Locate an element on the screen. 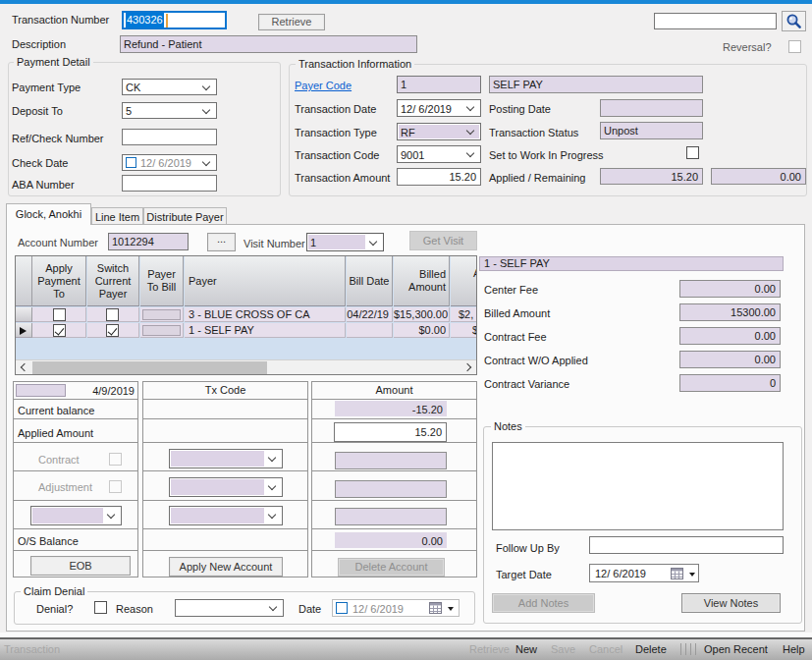 The image size is (812, 660). denial-date-picker: 12/ 6/2019 is located at coordinates (396, 608).